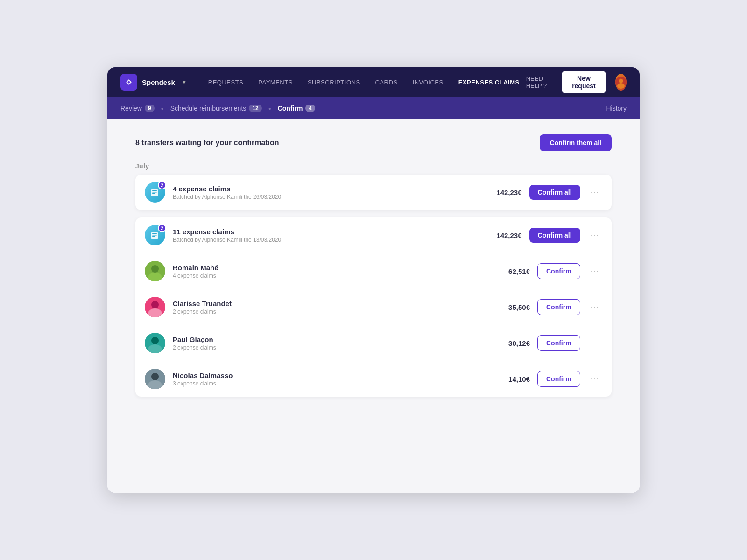  Describe the element at coordinates (162, 228) in the screenshot. I see `batch-count-badge-2: 2` at that location.